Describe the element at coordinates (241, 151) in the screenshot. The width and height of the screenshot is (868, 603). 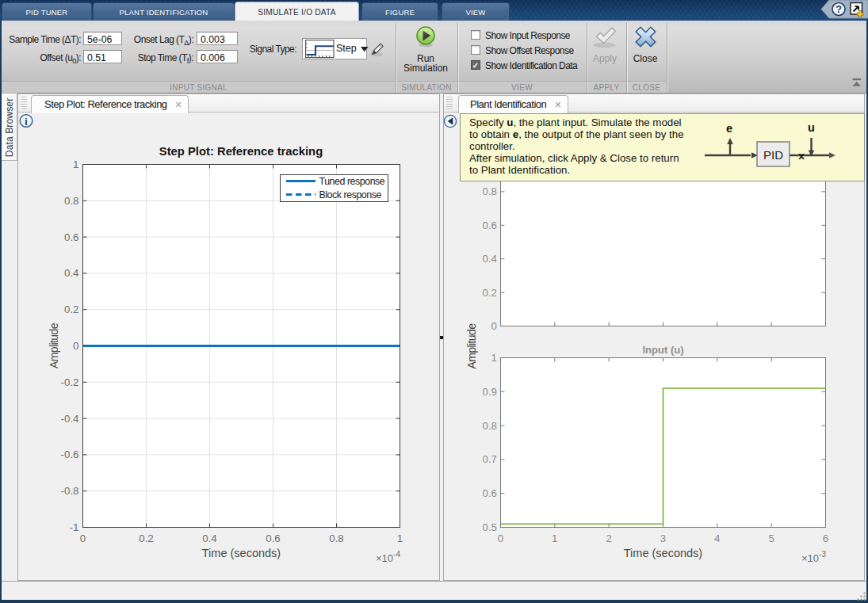
I see `svg-text: Step Plot: Reference tracking` at that location.